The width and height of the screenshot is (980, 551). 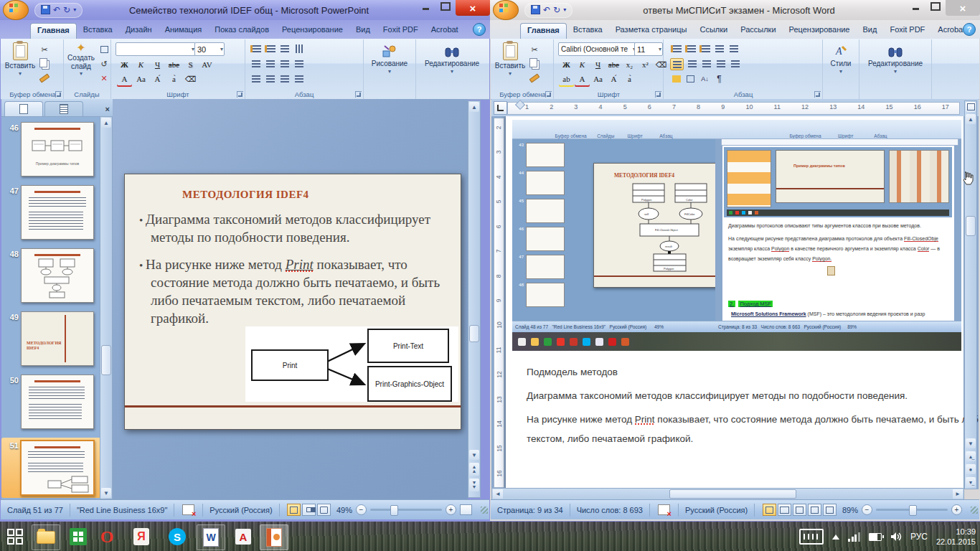 What do you see at coordinates (189, 510) in the screenshot?
I see `spellcheck-status` at bounding box center [189, 510].